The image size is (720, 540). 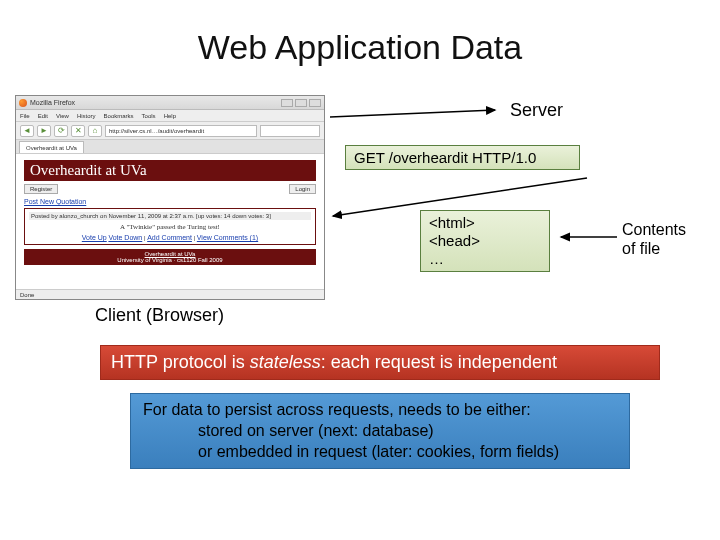 What do you see at coordinates (95, 131) in the screenshot?
I see `home-button: ⌂` at bounding box center [95, 131].